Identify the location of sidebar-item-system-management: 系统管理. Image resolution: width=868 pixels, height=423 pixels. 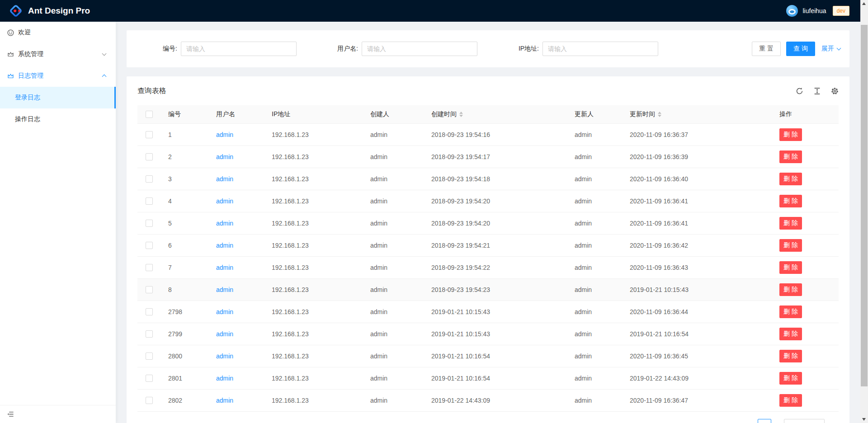
(58, 54).